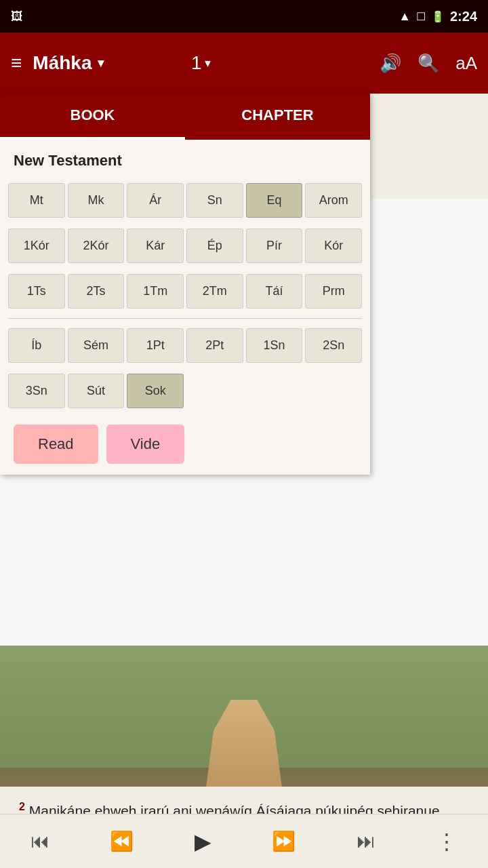 The width and height of the screenshot is (488, 868). I want to click on skip-forward-button: ⏭, so click(366, 841).